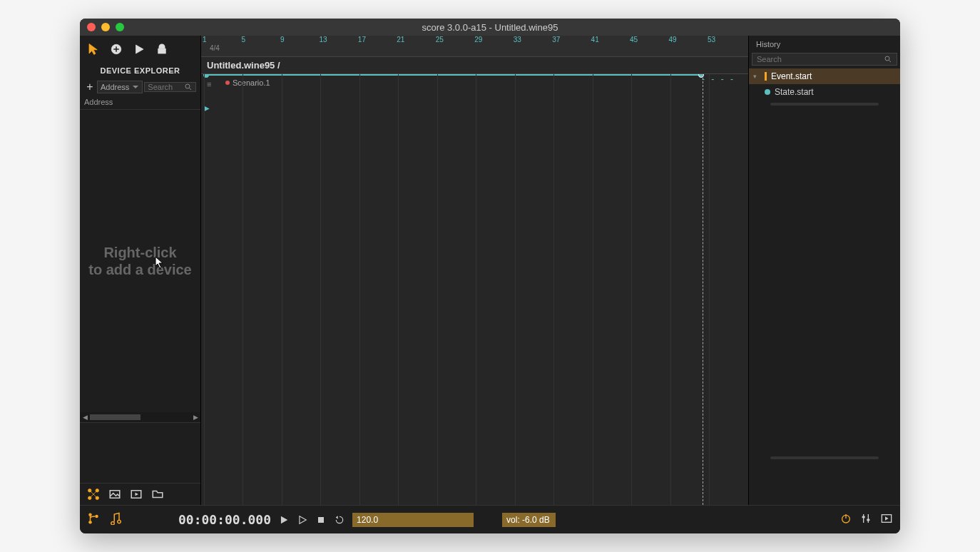 This screenshot has height=552, width=980. What do you see at coordinates (475, 66) in the screenshot?
I see `scenario-header: Untitled.wine95 /` at bounding box center [475, 66].